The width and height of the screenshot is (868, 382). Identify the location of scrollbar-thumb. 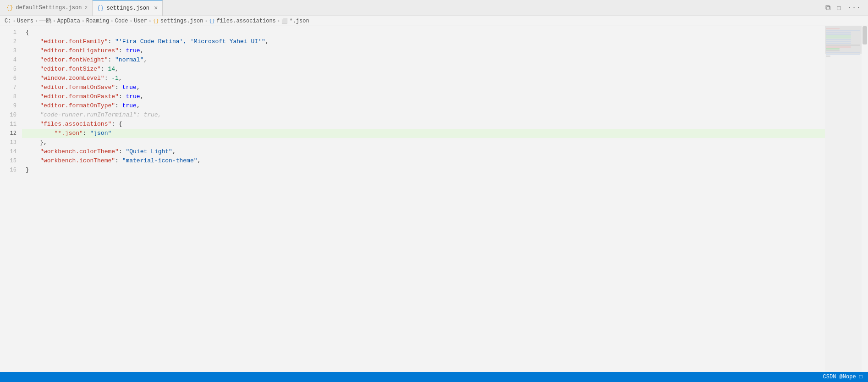
(865, 35).